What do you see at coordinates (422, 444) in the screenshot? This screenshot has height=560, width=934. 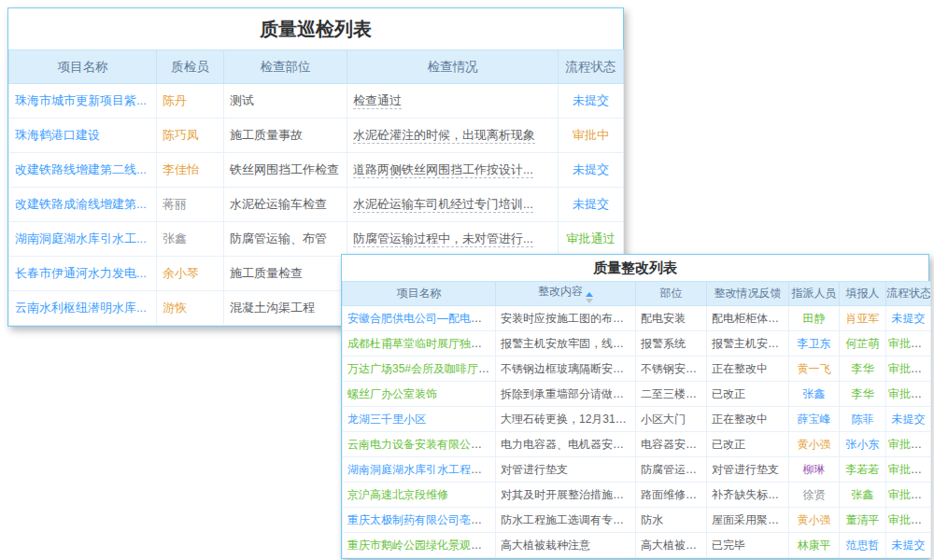 I see `project-link: 云南电力设备安装有限公司20...` at bounding box center [422, 444].